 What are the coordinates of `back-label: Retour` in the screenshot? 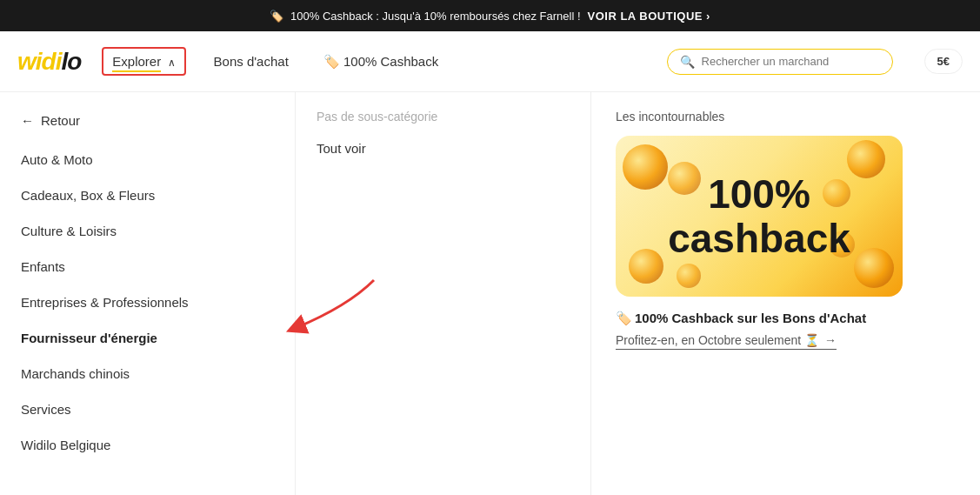 It's located at (61, 120).